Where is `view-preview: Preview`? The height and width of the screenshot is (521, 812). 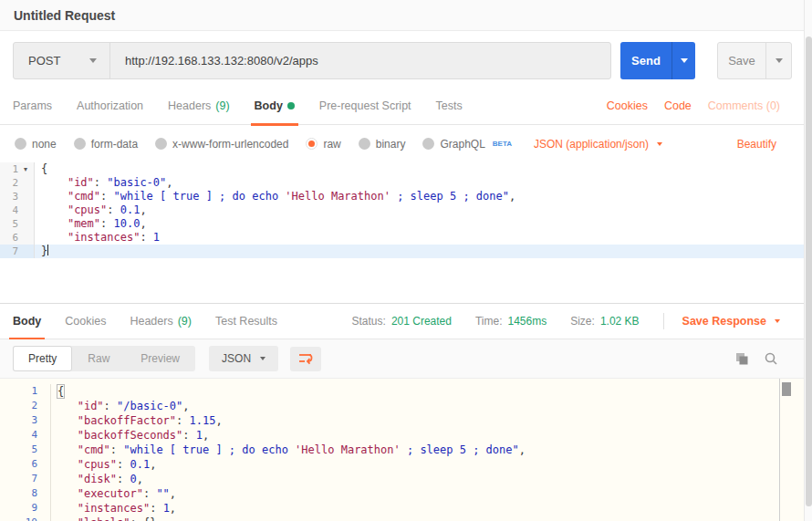
view-preview: Preview is located at coordinates (161, 359).